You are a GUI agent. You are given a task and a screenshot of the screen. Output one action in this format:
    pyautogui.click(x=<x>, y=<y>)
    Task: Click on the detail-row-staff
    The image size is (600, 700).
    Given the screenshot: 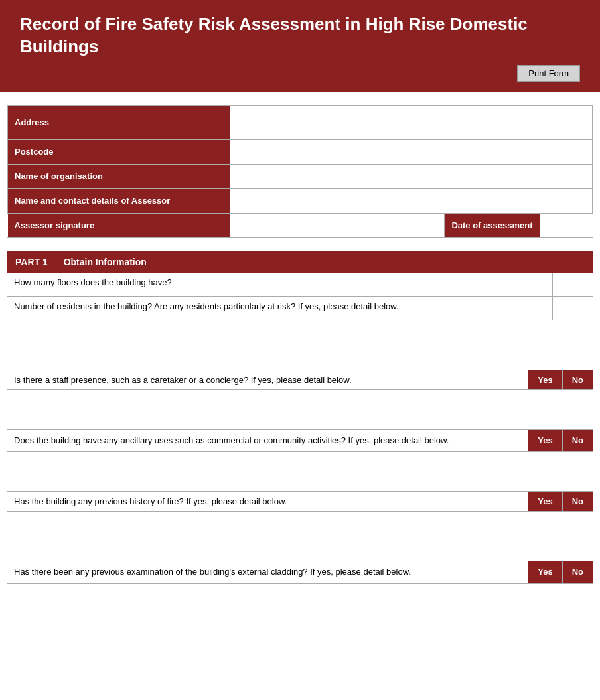 What is the action you would take?
    pyautogui.click(x=300, y=410)
    